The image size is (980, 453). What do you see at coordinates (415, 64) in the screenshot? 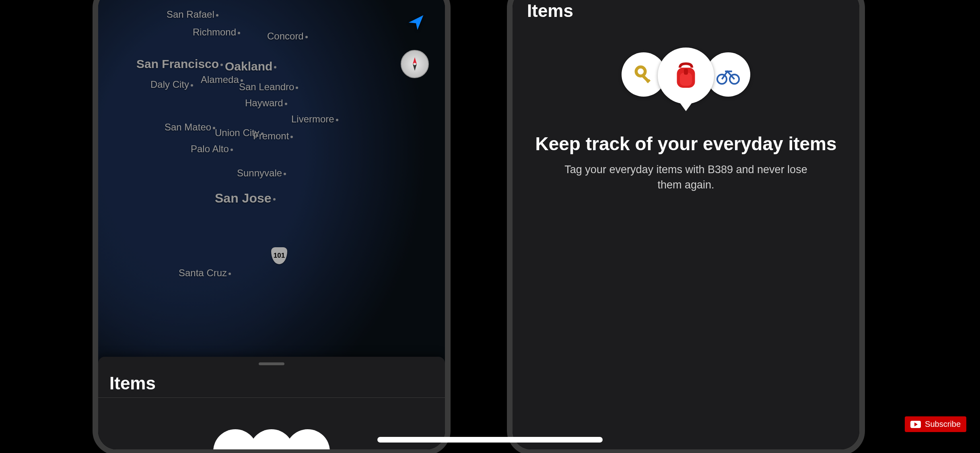
I see `compass-button` at bounding box center [415, 64].